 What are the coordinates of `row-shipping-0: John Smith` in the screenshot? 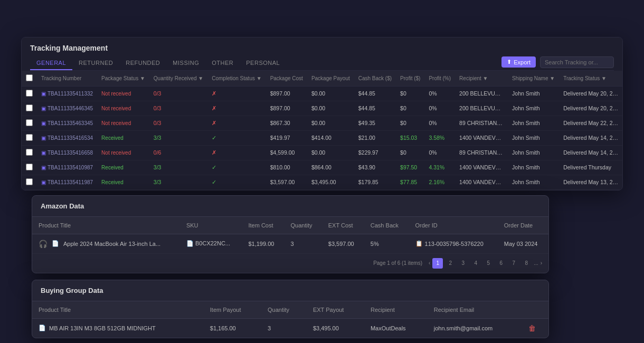 It's located at (533, 93).